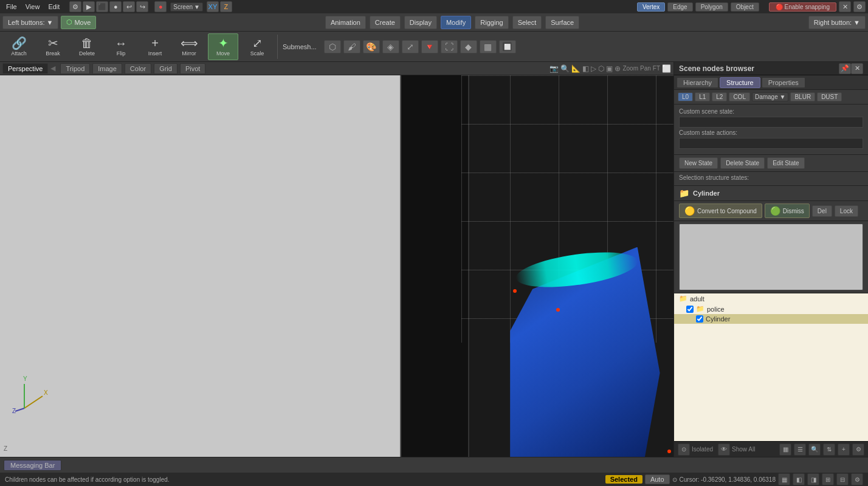  I want to click on tab-surface: Surface, so click(562, 22).